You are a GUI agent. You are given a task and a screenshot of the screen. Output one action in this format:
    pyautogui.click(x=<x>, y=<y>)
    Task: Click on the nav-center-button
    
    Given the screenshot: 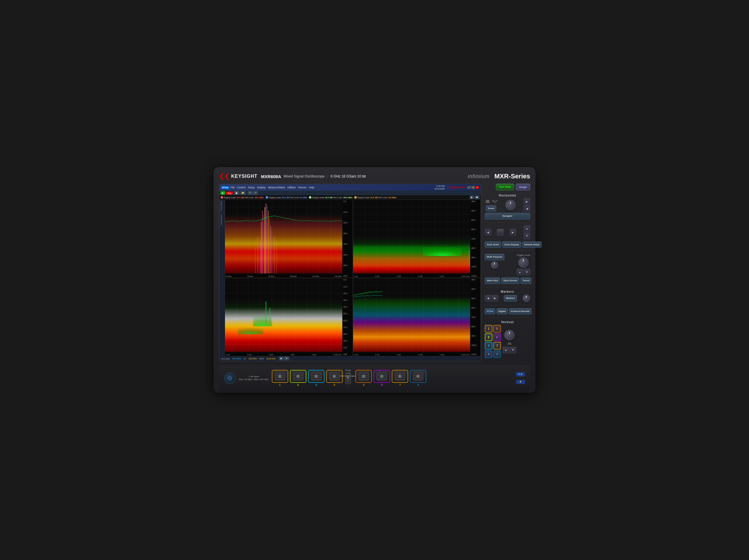 What is the action you would take?
    pyautogui.click(x=500, y=232)
    